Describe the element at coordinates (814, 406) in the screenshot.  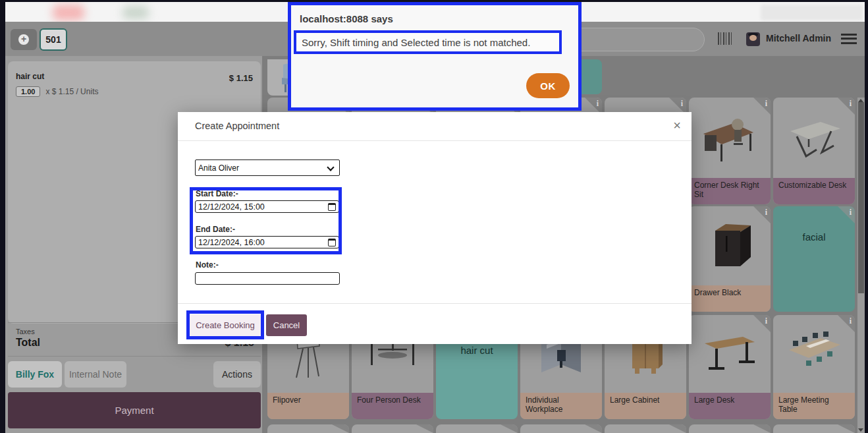
I see `product-name: Large Meeting Table` at that location.